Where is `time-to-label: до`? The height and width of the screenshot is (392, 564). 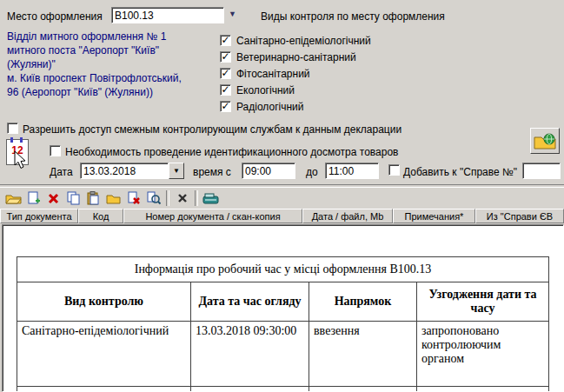
time-to-label: до is located at coordinates (312, 172).